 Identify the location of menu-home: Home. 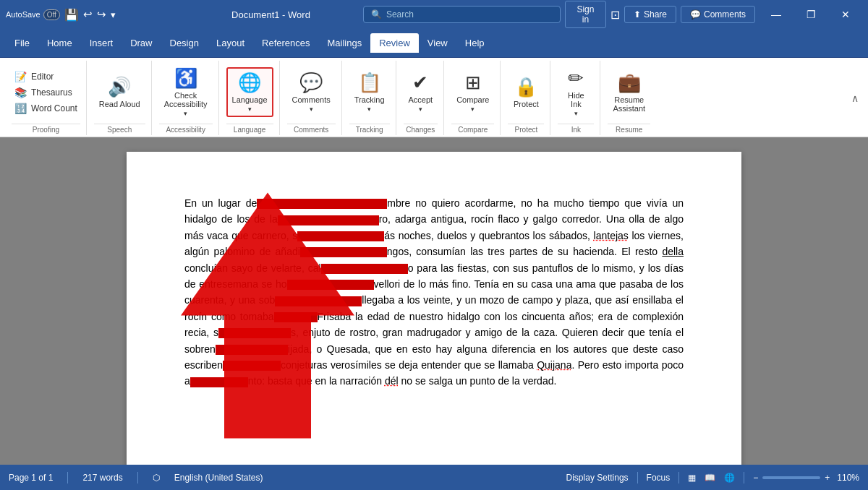
(59, 43).